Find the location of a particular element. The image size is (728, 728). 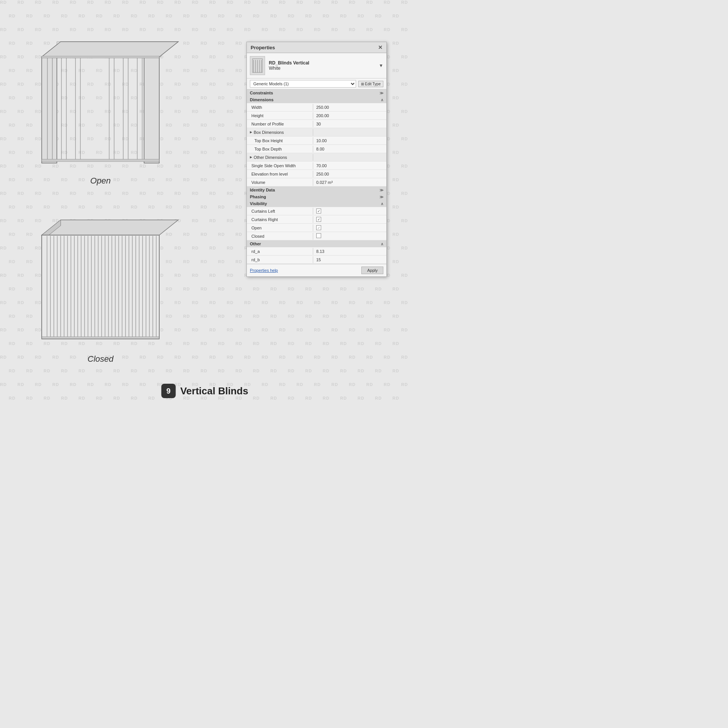

constraints-label: Constraints is located at coordinates (262, 93).